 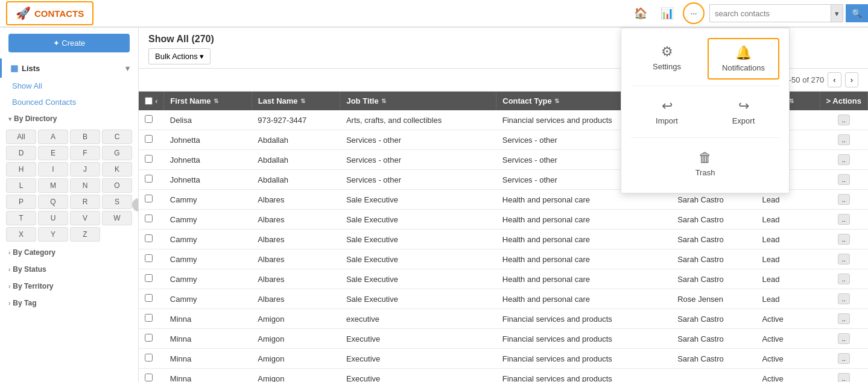 I want to click on directory-btn-v: V, so click(x=85, y=218).